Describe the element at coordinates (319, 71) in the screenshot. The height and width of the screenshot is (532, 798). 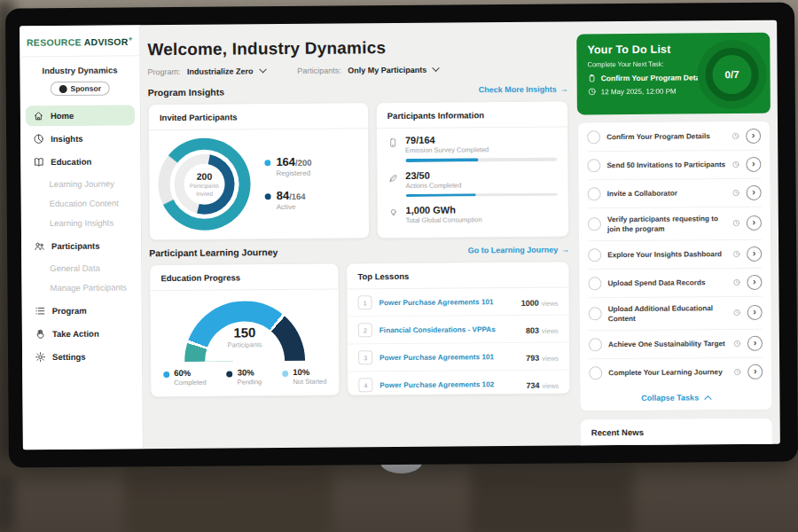
I see `participants-filter-label: Participants:` at that location.